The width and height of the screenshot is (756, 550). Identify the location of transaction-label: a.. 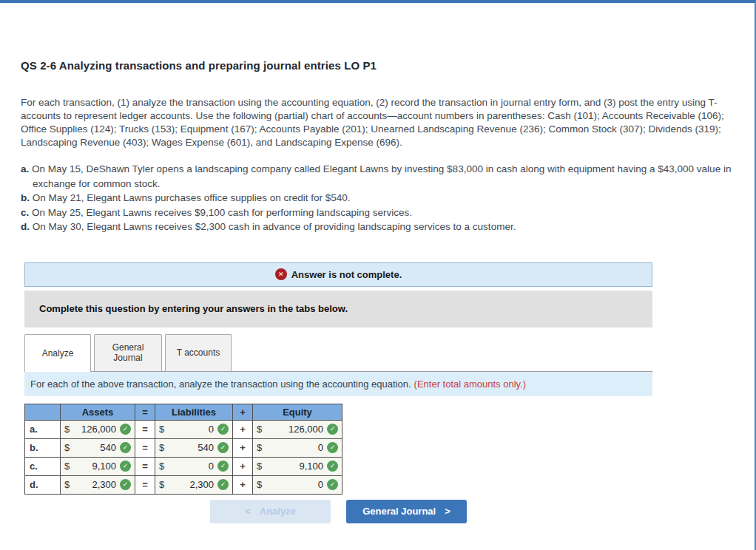
(25, 169).